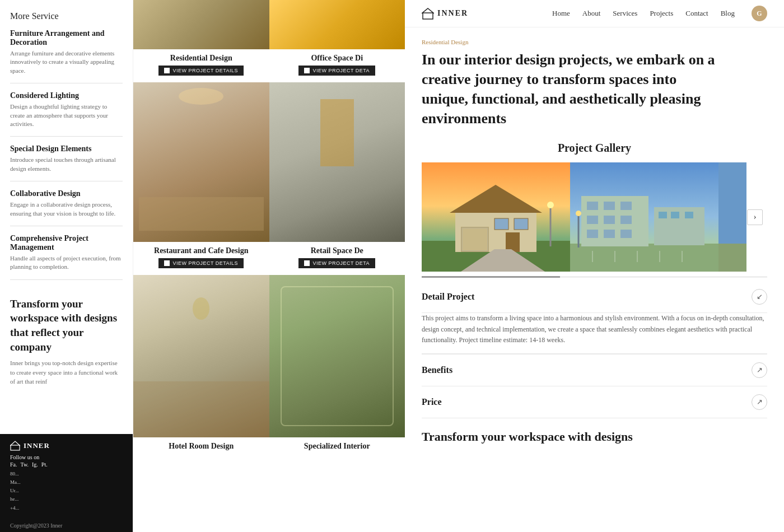  What do you see at coordinates (445, 13) in the screenshot?
I see `nav-logo: INNER` at bounding box center [445, 13].